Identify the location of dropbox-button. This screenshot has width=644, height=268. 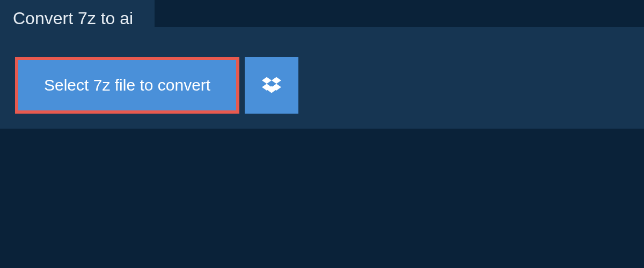
(272, 85).